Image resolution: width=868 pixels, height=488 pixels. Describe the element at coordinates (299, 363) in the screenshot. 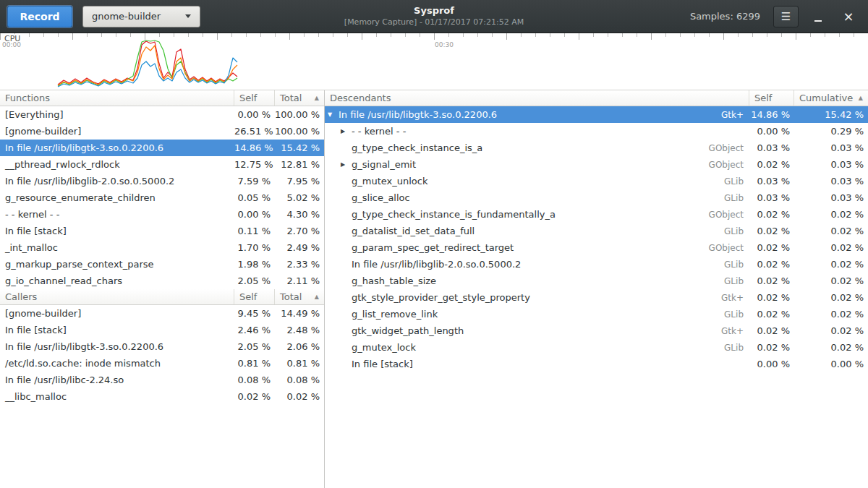

I see `total-value: 0.81 %` at that location.